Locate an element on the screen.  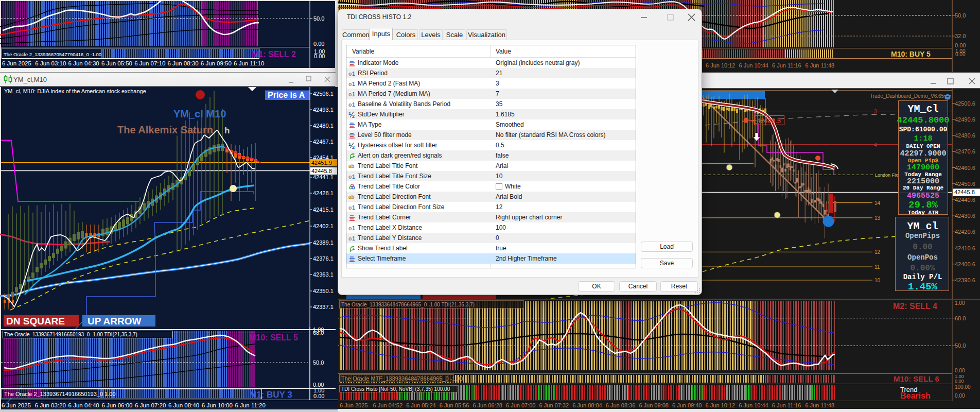
svg-text: 42363.1 is located at coordinates (323, 274).